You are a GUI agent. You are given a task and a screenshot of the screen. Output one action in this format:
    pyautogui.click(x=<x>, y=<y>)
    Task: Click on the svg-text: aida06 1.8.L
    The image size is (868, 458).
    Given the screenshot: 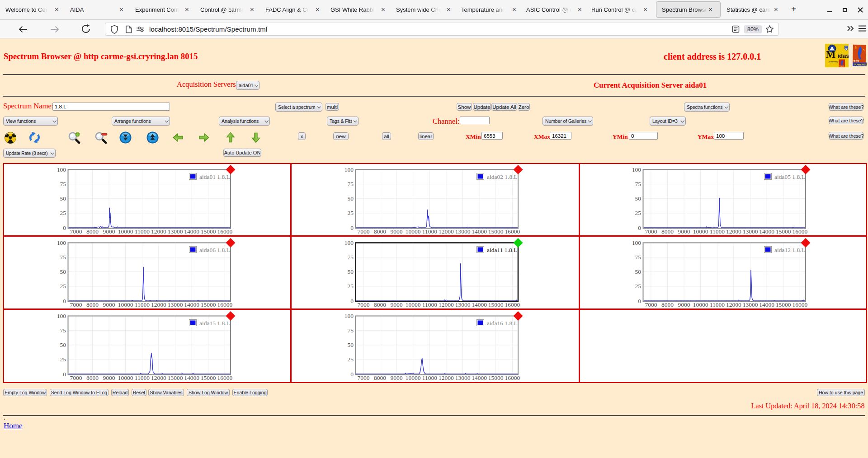 What is the action you would take?
    pyautogui.click(x=215, y=250)
    